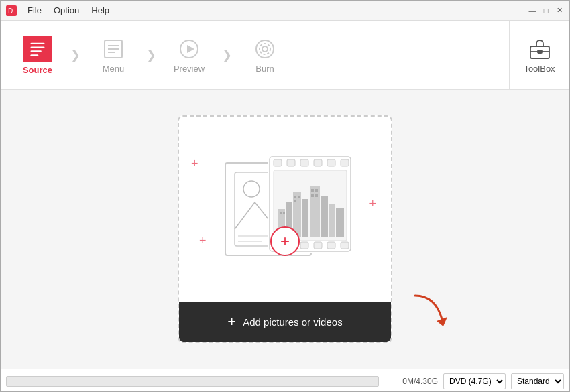 This screenshot has height=392, width=570. What do you see at coordinates (546, 11) in the screenshot?
I see `maximize-button: □` at bounding box center [546, 11].